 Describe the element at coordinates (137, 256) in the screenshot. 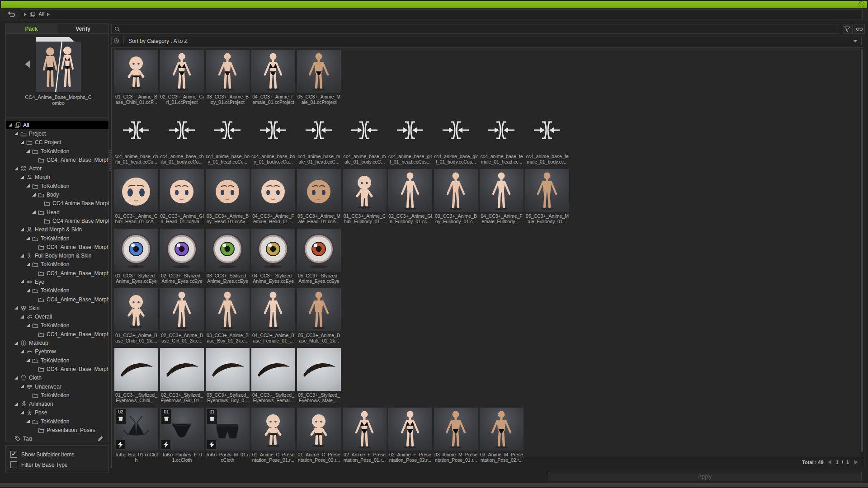

I see `grid-item: 01_CC3+_Stylized_Anime_Eyes.ccEye` at that location.